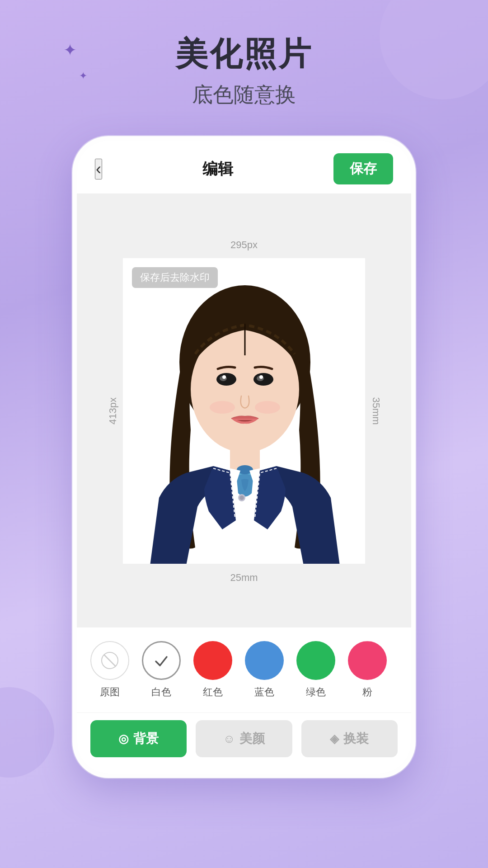 Image resolution: width=488 pixels, height=868 pixels. I want to click on color-label-white: 白色, so click(161, 692).